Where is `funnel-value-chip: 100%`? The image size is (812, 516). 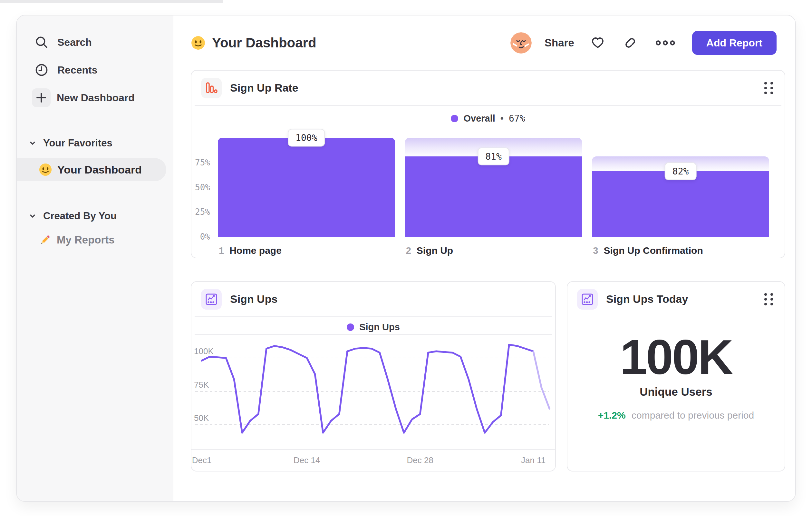 funnel-value-chip: 100% is located at coordinates (306, 138).